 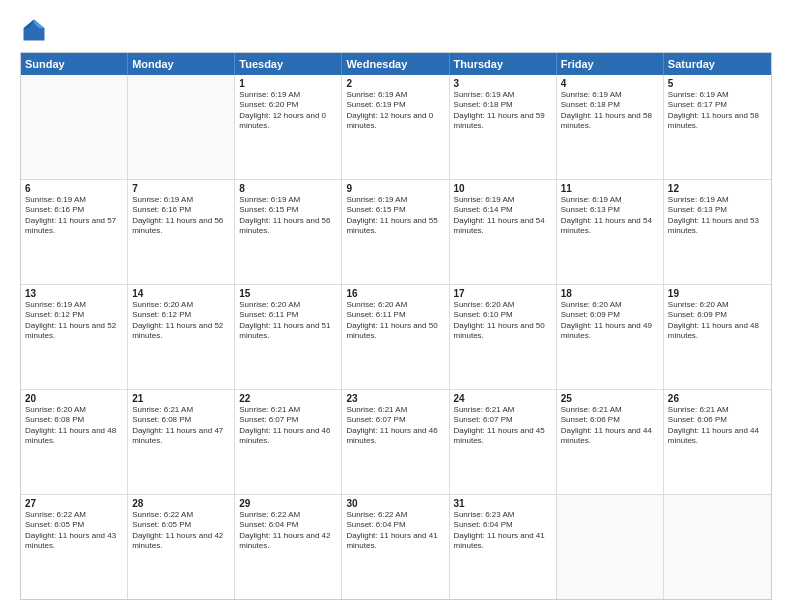 What do you see at coordinates (74, 542) in the screenshot?
I see `daylight-text: Daylight: 11 hours and 43 minutes.` at bounding box center [74, 542].